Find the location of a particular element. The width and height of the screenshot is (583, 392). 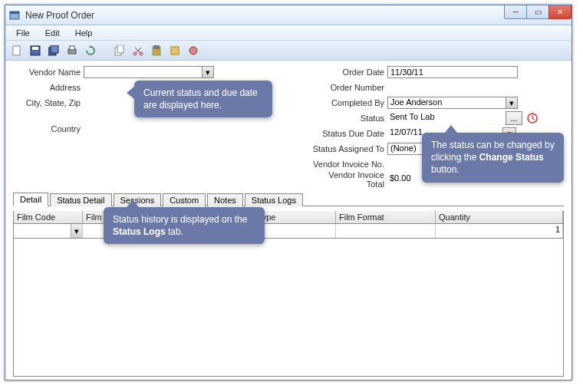

toolbar is located at coordinates (288, 51).